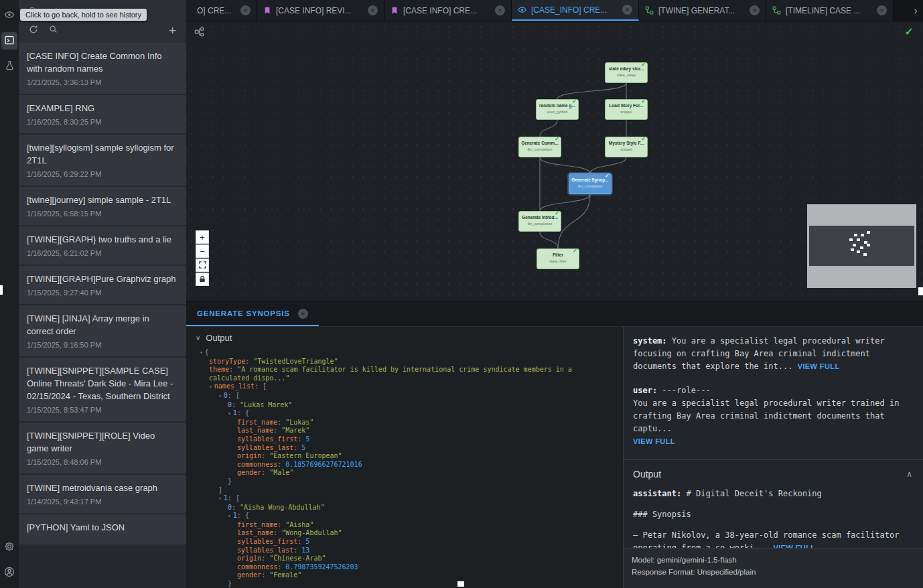 This screenshot has height=588, width=923. What do you see at coordinates (202, 265) in the screenshot?
I see `fit-view-button` at bounding box center [202, 265].